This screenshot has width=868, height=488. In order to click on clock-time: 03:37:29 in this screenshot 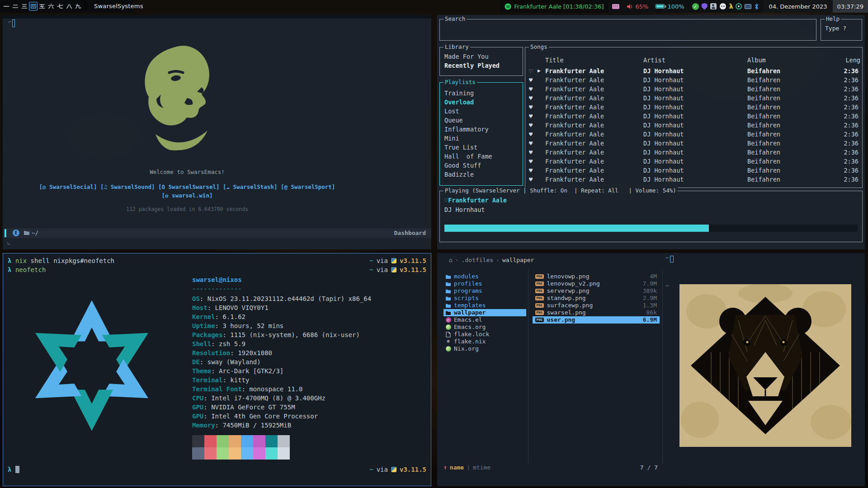, I will do `click(850, 6)`.